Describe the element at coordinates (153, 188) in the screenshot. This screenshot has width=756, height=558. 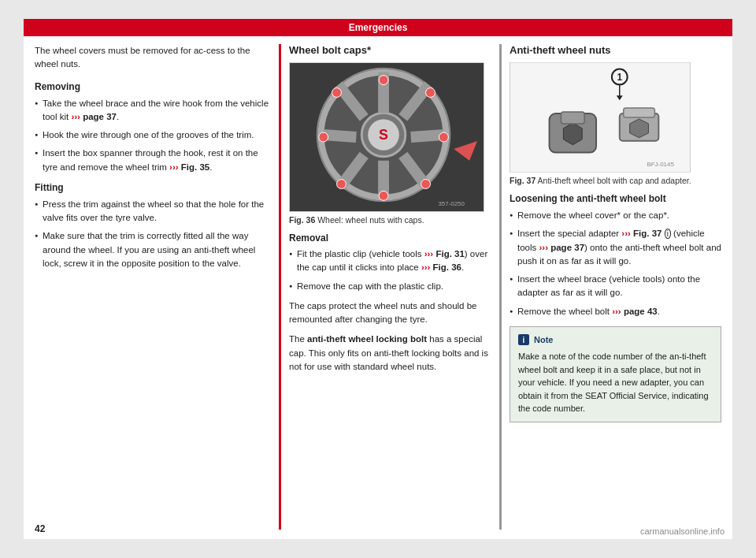
I see `fitting-heading: Fitting` at that location.